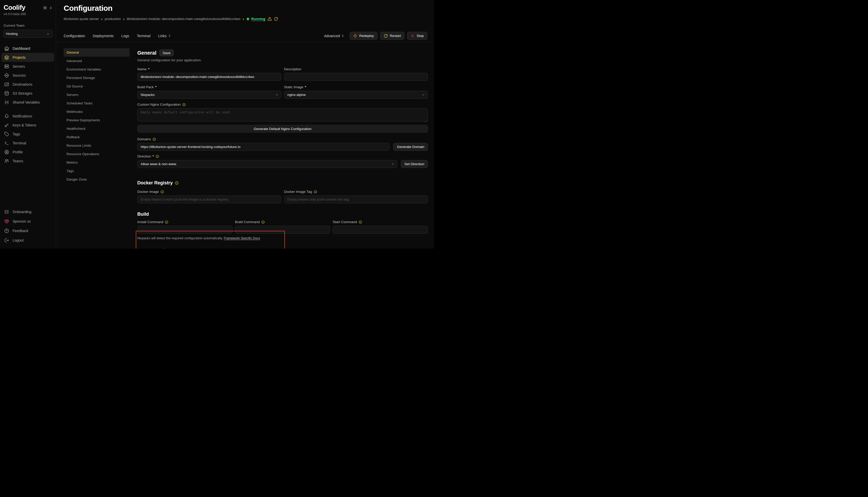 Image resolution: width=868 pixels, height=497 pixels. Describe the element at coordinates (242, 238) in the screenshot. I see `framework-docs-link: Framework Specific Docs` at that location.